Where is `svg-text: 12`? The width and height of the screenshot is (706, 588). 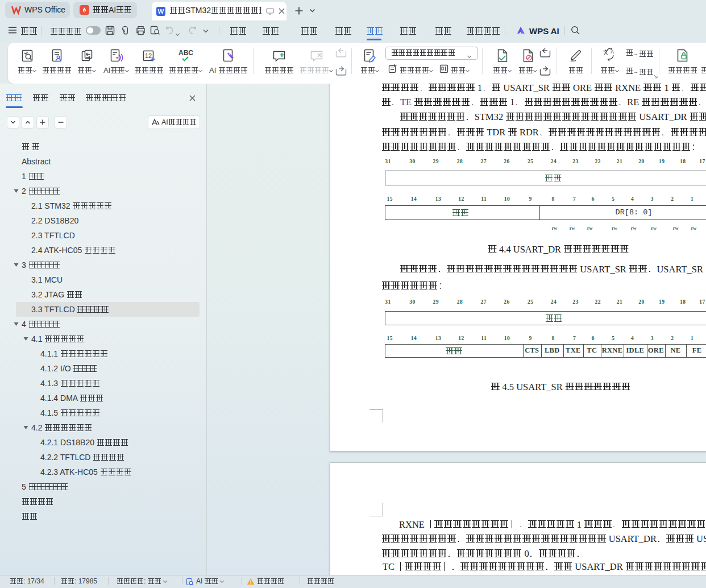 svg-text: 12 is located at coordinates (148, 56).